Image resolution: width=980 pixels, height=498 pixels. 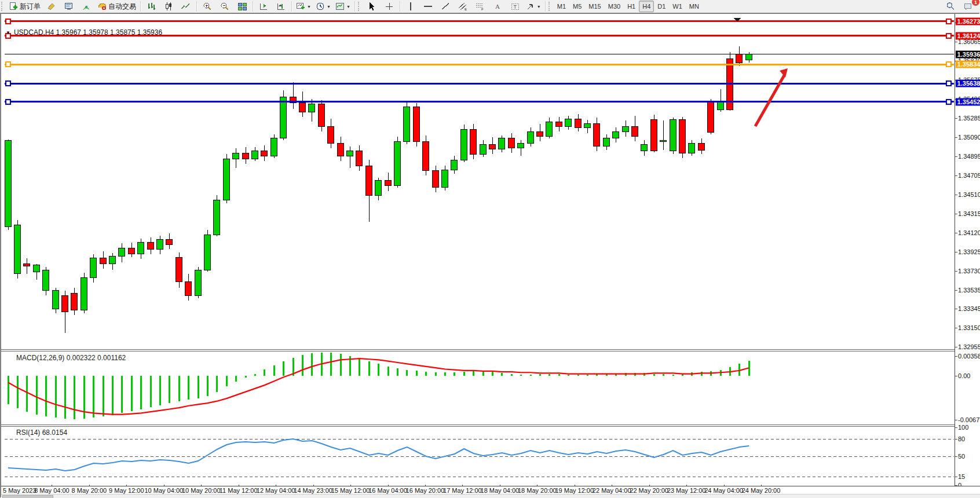 What do you see at coordinates (281, 6) in the screenshot?
I see `chart-shift-button` at bounding box center [281, 6].